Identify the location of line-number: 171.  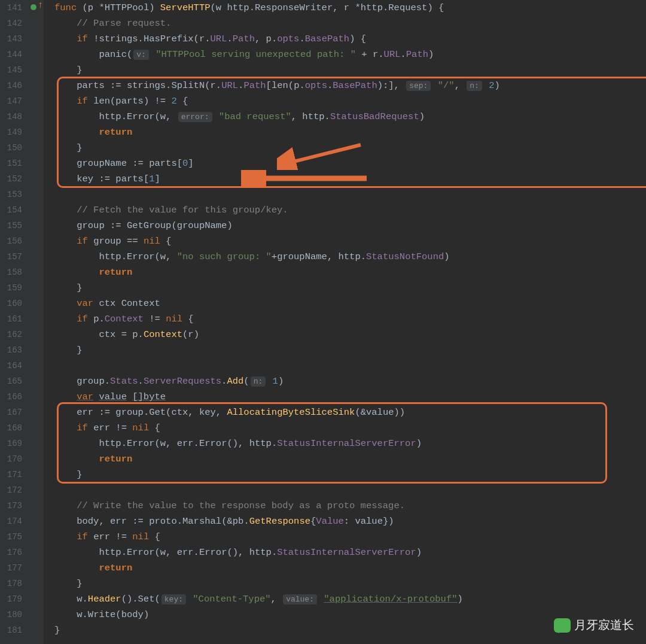
(11, 475).